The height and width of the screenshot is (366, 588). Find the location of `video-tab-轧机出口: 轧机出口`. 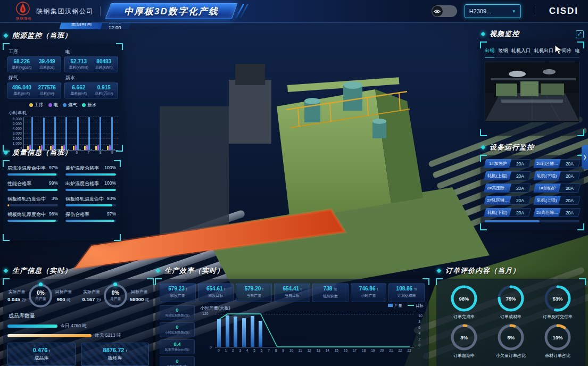

video-tab-轧机出口: 轧机出口 is located at coordinates (544, 51).